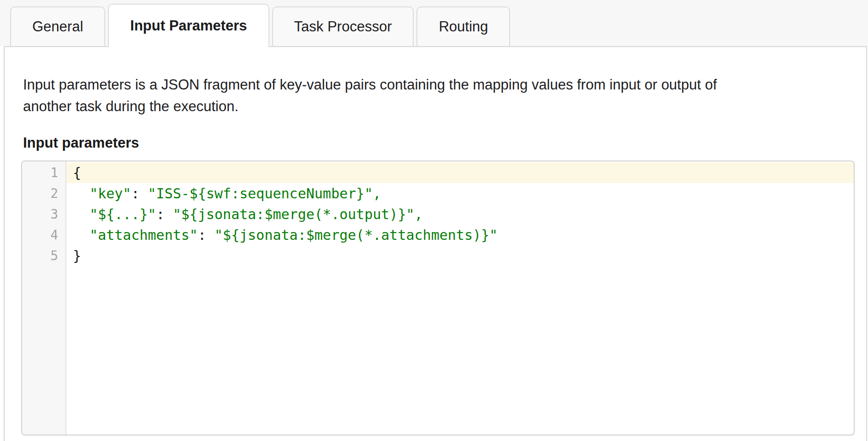 Image resolution: width=868 pixels, height=441 pixels. Describe the element at coordinates (356, 235) in the screenshot. I see `token-value: "${jsonata:$merge(*.attachments)}"` at that location.